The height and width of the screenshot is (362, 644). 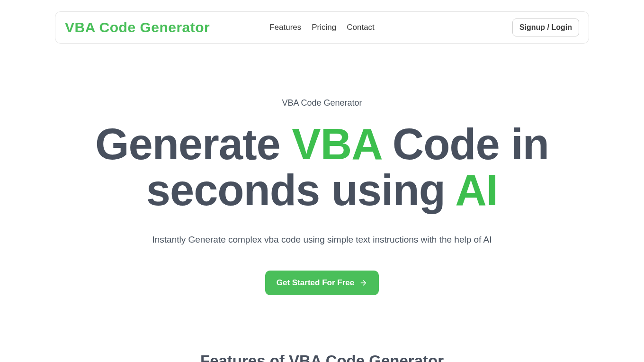 I want to click on logo: VBA Code Generator, so click(x=137, y=27).